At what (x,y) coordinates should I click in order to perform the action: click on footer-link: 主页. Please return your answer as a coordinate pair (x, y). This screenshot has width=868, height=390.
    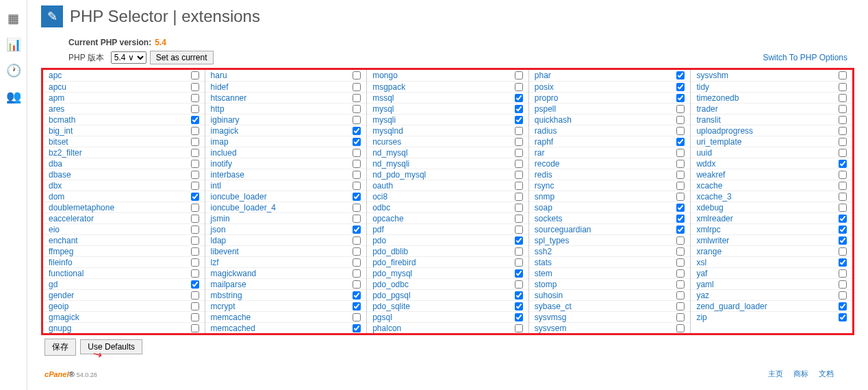
    Looking at the image, I should click on (776, 374).